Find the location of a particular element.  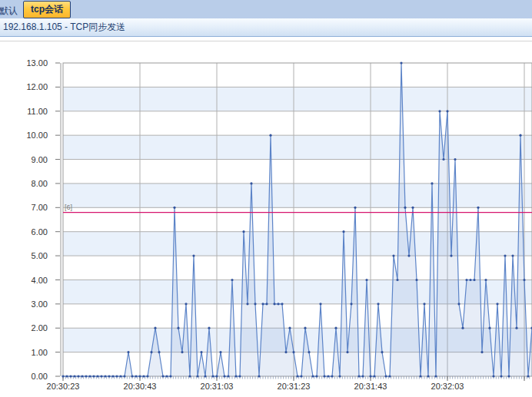

y-tick-label: 7.00 is located at coordinates (40, 207).